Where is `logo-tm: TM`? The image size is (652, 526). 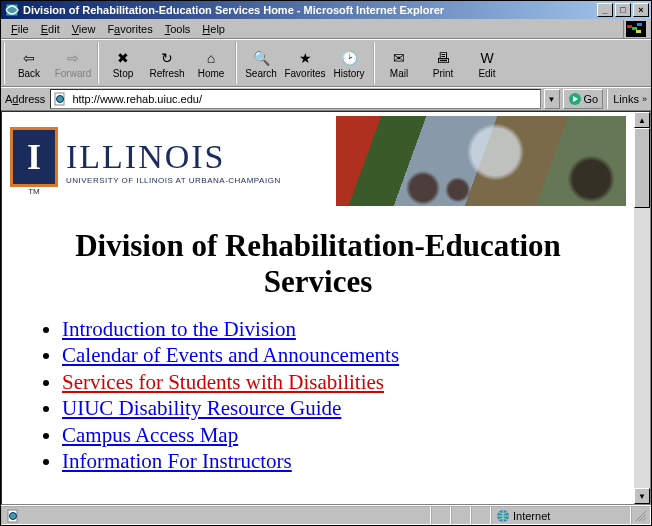
logo-tm: TM is located at coordinates (34, 192).